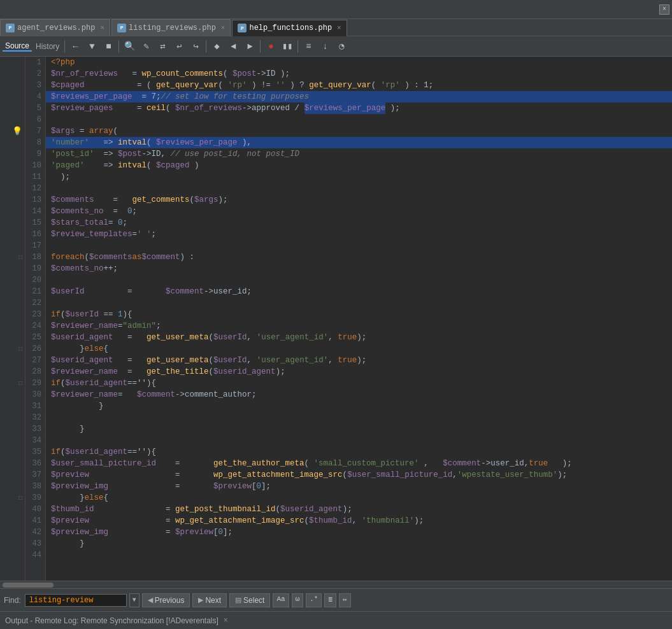 This screenshot has height=629, width=672. I want to click on line-number-16: 16, so click(36, 234).